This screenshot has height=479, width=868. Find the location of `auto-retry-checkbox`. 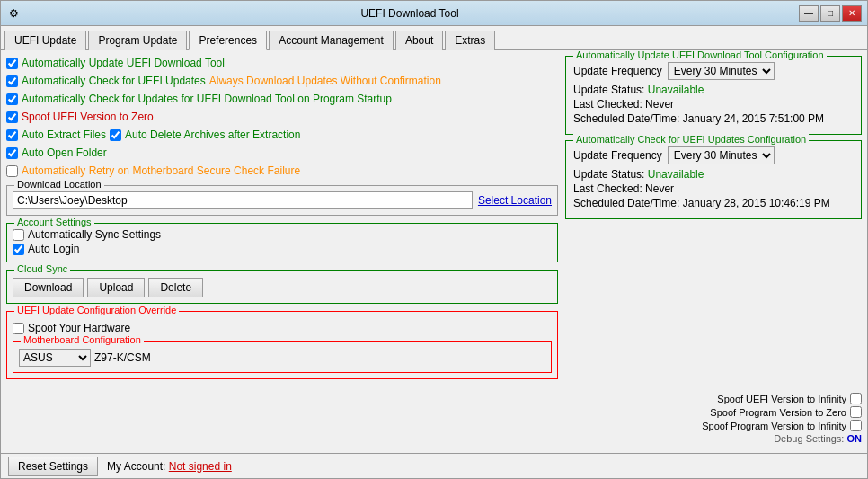

auto-retry-checkbox is located at coordinates (13, 171).